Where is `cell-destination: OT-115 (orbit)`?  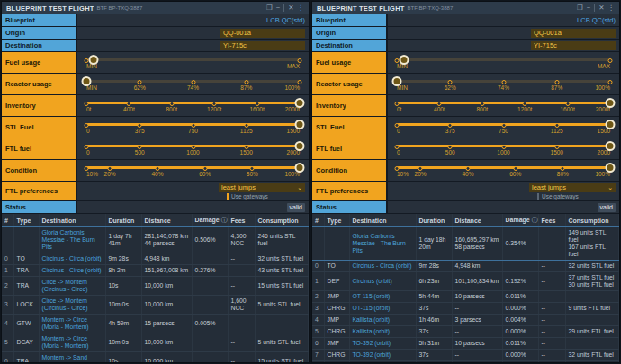 cell-destination: OT-115 (orbit) is located at coordinates (382, 309).